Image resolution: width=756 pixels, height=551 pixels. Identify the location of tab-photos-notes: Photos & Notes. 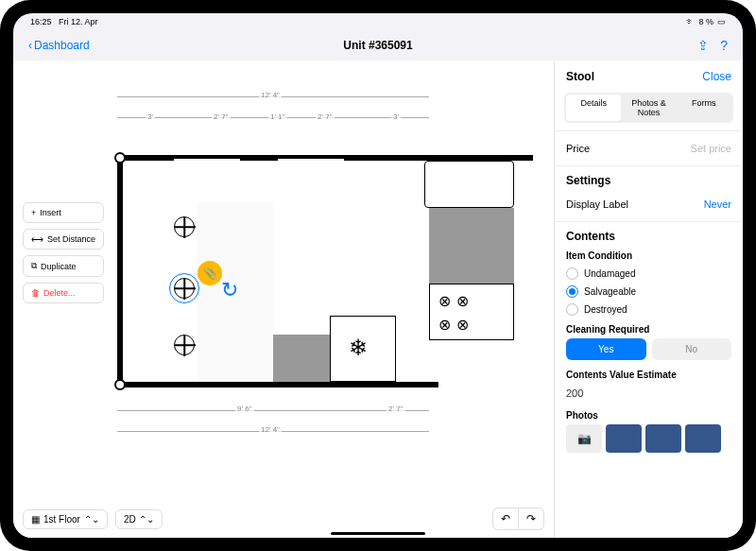
(648, 108).